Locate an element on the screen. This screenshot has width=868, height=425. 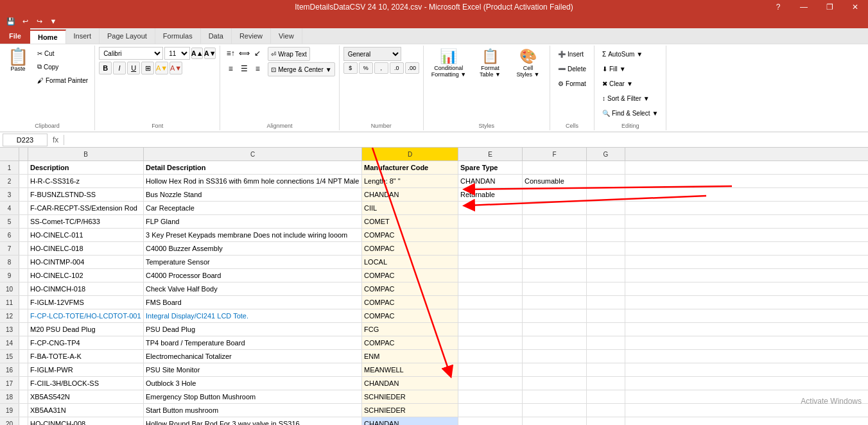
formula-expand-button: fx is located at coordinates (55, 140).